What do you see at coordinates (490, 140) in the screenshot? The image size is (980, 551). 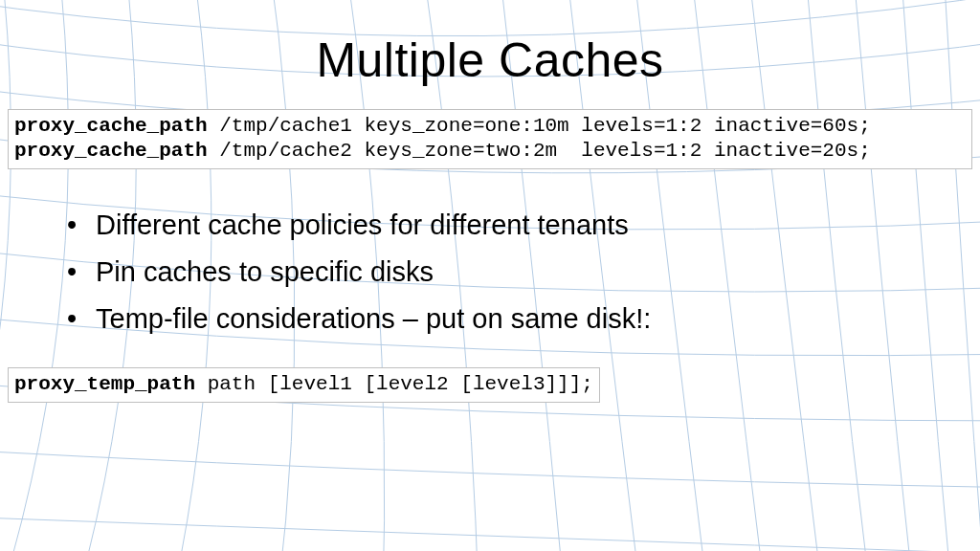 I see `code-block-cache-paths: proxy_cache_path /tmp/cache1 keys_zone=o…` at bounding box center [490, 140].